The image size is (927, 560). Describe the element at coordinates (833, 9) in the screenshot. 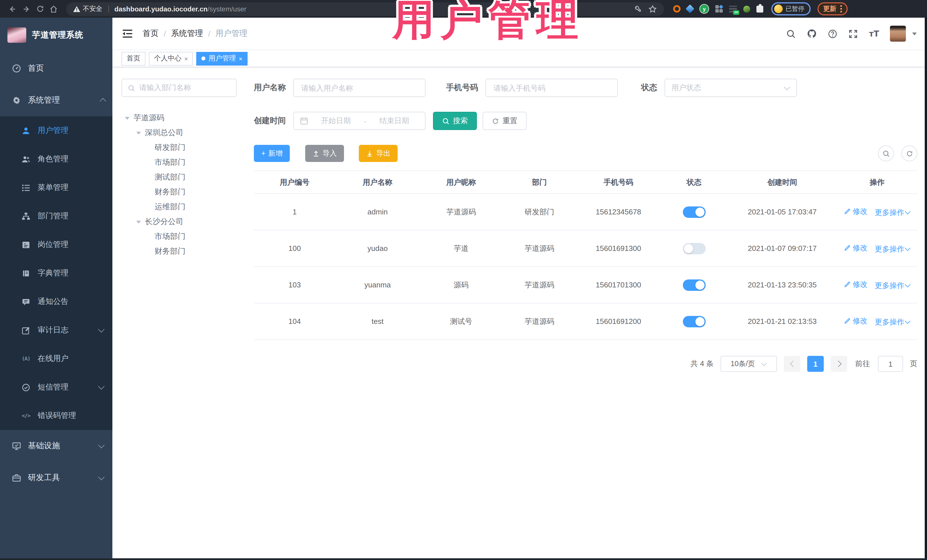

I see `browser-update-button: 更新` at that location.